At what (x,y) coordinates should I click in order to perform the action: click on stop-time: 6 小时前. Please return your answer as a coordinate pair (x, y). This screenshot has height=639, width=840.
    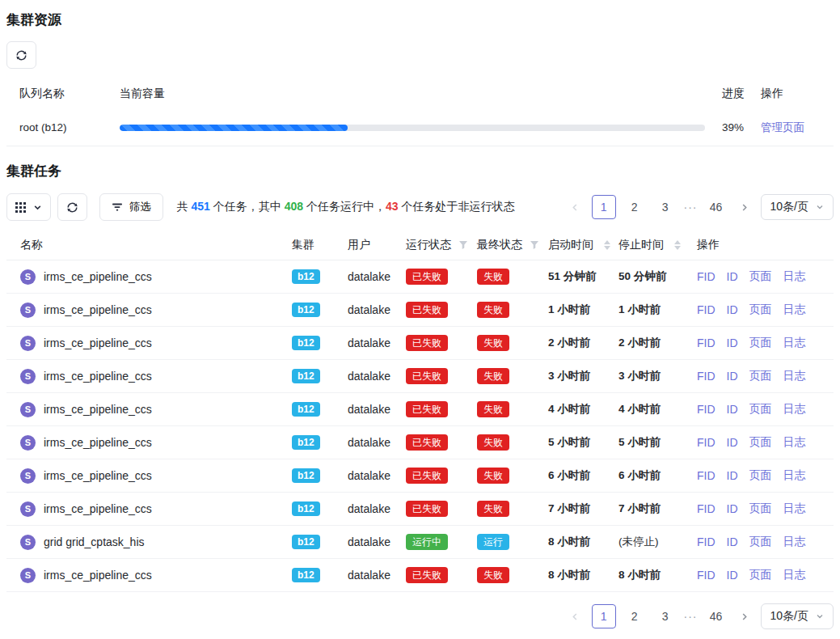
    Looking at the image, I should click on (658, 476).